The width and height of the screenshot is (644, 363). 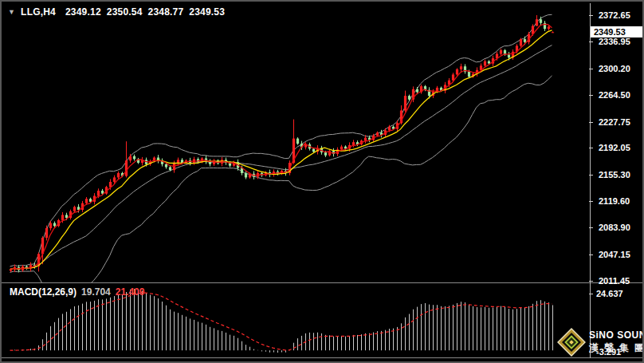 What do you see at coordinates (11, 12) in the screenshot?
I see `collapse-arrow-icon: ▼` at bounding box center [11, 12].